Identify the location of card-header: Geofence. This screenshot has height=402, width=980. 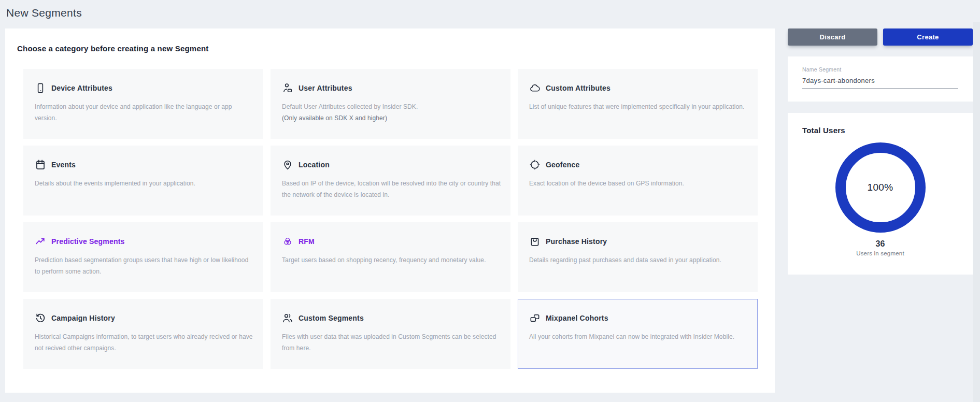
(640, 165).